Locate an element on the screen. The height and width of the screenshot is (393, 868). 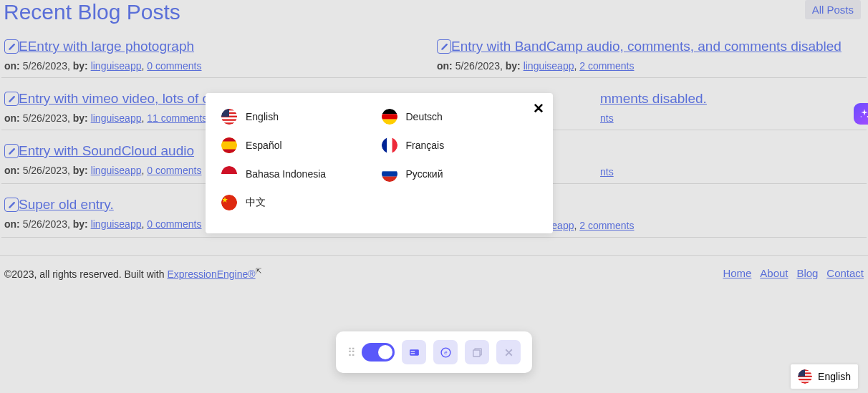
svg-text: e is located at coordinates (445, 352).